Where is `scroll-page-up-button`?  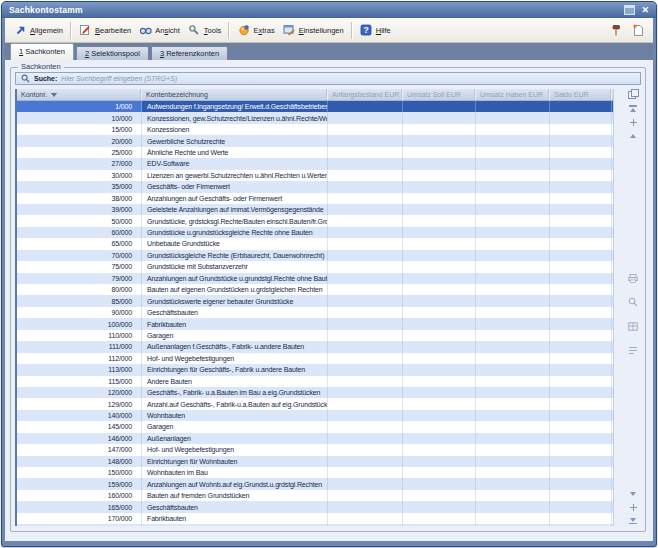
scroll-page-up-button is located at coordinates (634, 122).